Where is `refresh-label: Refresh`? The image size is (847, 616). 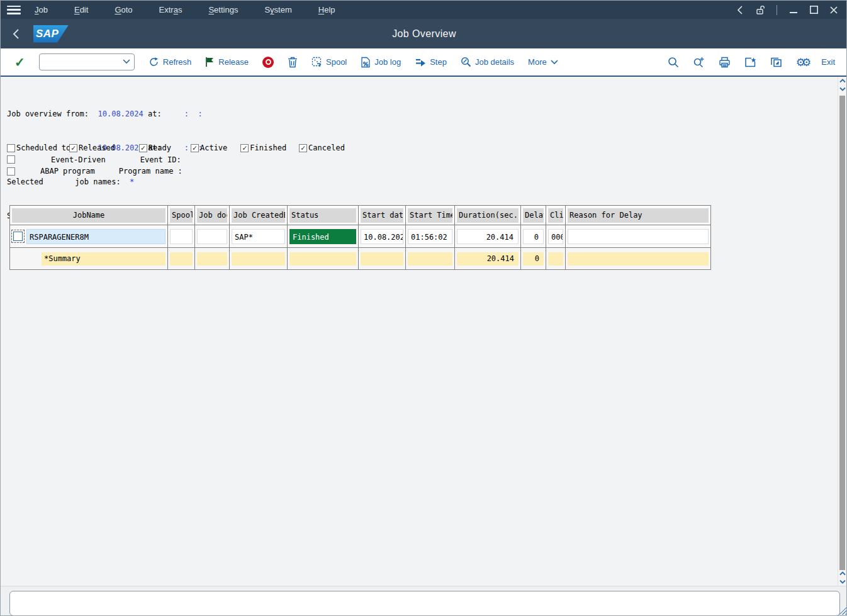 refresh-label: Refresh is located at coordinates (177, 62).